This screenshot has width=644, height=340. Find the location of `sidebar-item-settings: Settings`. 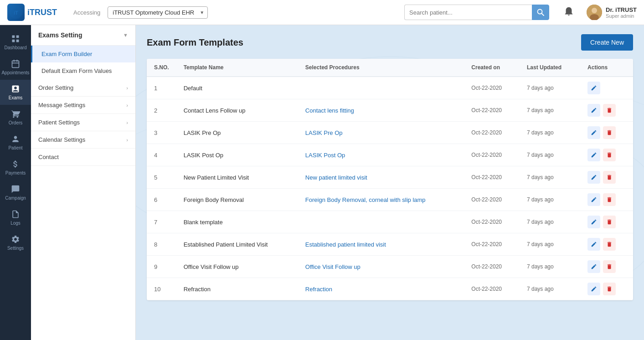

sidebar-item-settings: Settings is located at coordinates (15, 242).